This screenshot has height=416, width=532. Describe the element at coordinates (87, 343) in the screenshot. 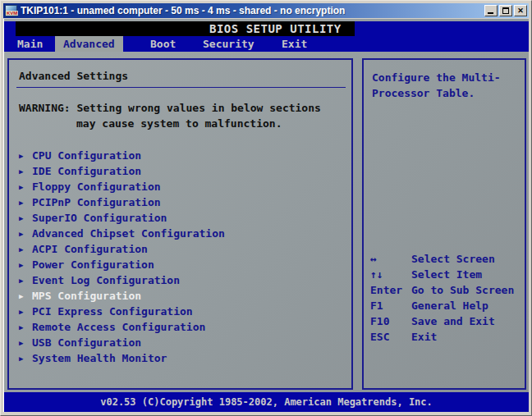

I see `config-item-label: USB Configuration` at that location.